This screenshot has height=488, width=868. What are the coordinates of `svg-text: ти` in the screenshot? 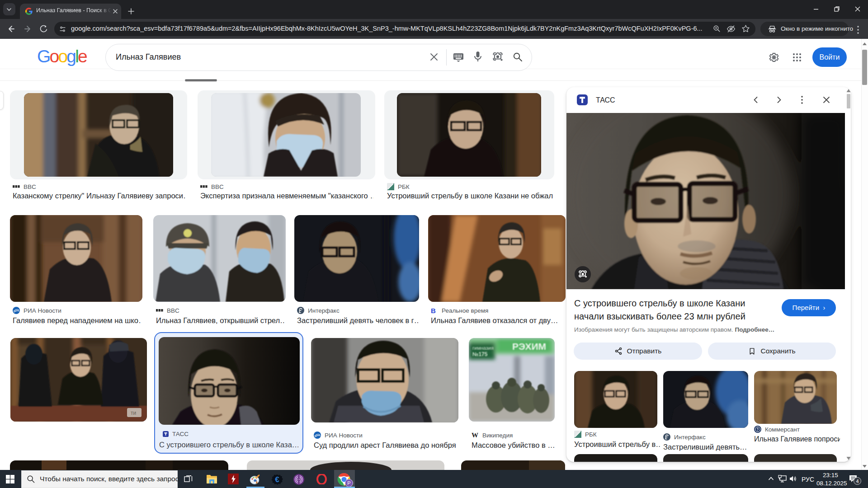 It's located at (133, 413).